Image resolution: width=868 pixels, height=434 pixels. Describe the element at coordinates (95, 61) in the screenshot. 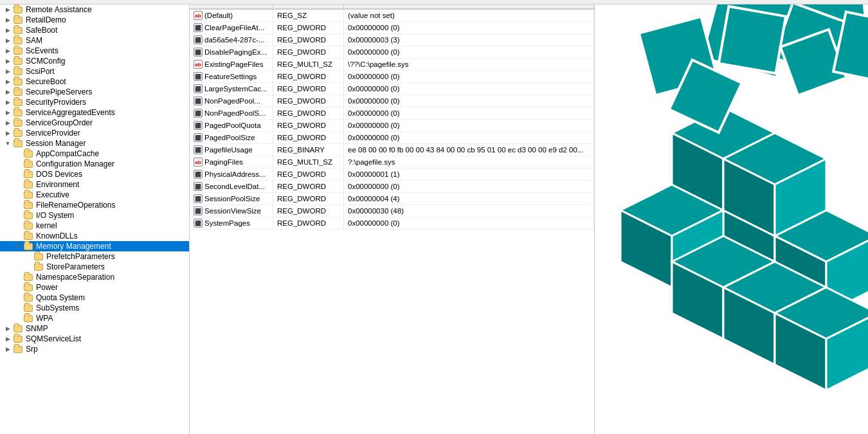

I see `tree-item-scm-config: SCMConfig` at that location.